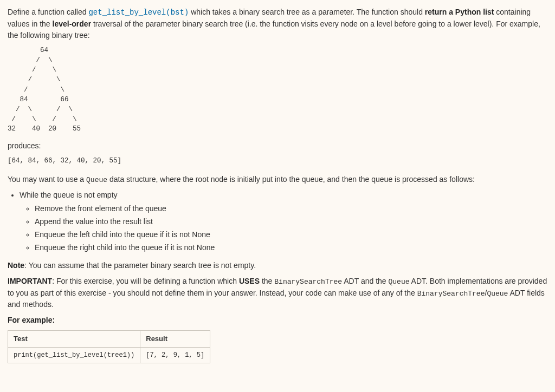 The height and width of the screenshot is (392, 555). Describe the element at coordinates (96, 180) in the screenshot. I see `queue-code: Queue` at that location.